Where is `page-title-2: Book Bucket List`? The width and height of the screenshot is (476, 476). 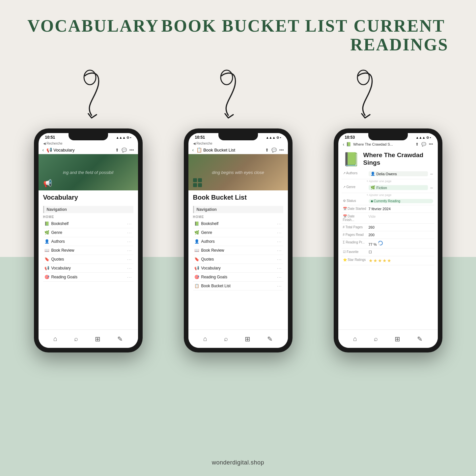 page-title-2: Book Bucket List is located at coordinates (238, 198).